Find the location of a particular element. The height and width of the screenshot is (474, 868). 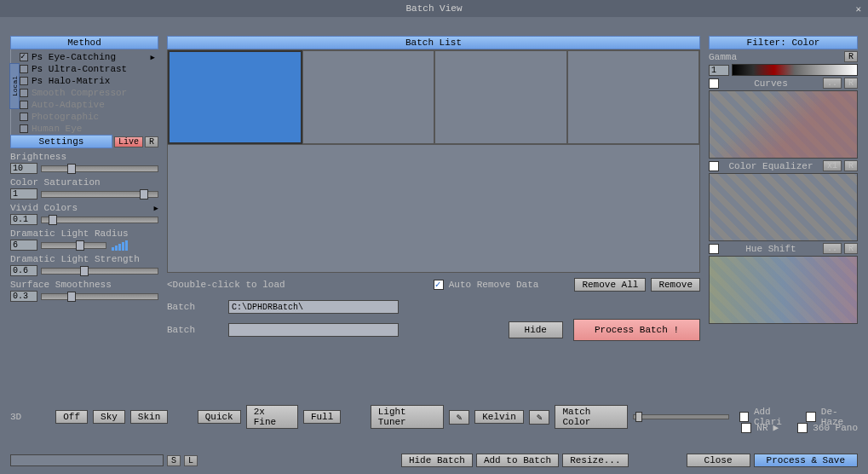

nr-arrow-icon: ▶ is located at coordinates (777, 428).